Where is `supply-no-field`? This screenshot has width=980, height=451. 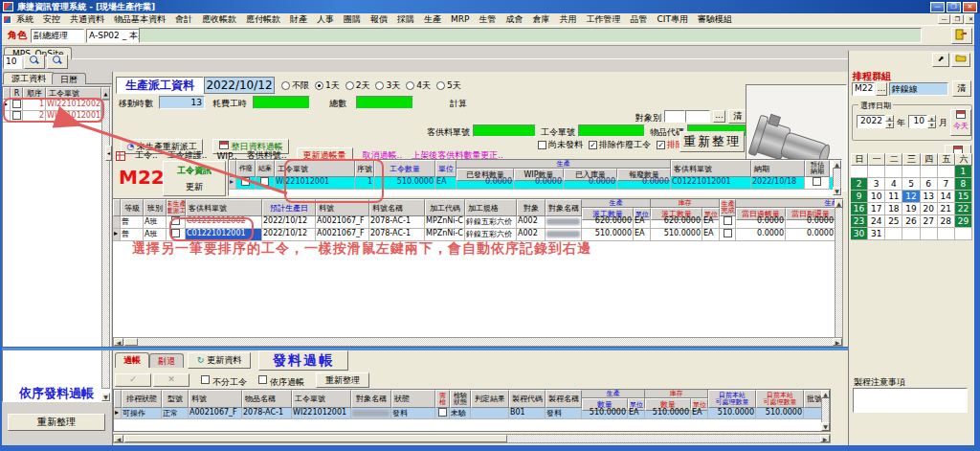 supply-no-field is located at coordinates (504, 130).